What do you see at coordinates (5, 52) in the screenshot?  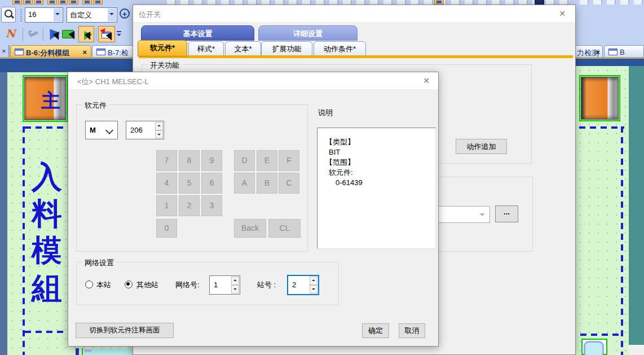 I see `screen-tab-partial: ×` at bounding box center [5, 52].